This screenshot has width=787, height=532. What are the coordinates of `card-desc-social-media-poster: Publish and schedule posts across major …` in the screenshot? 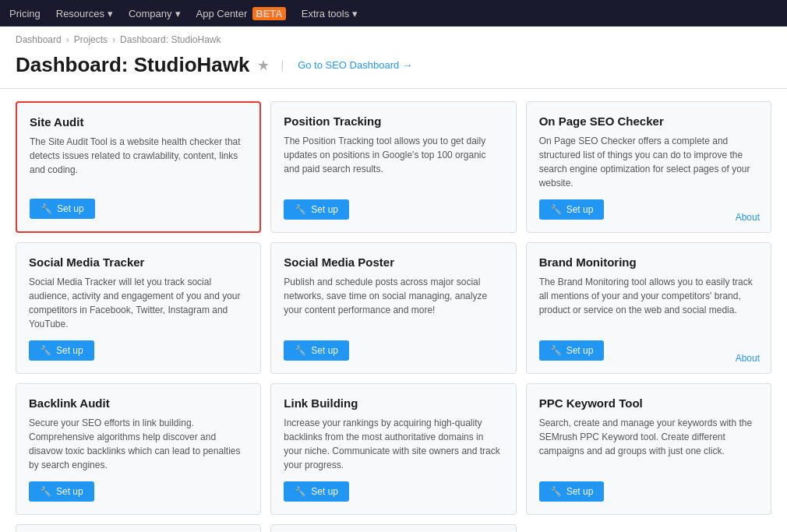 It's located at (393, 303).